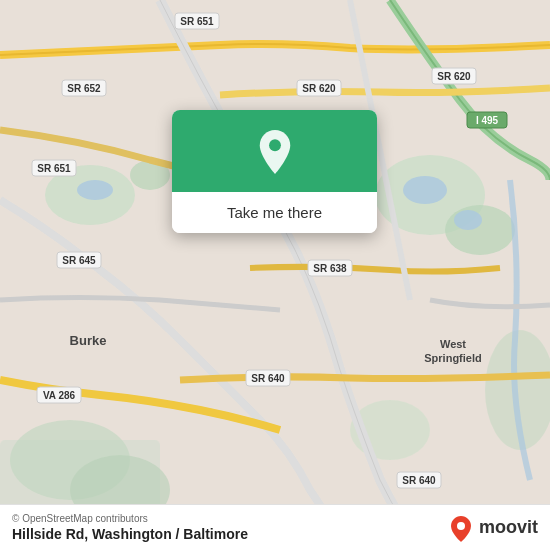 This screenshot has height=550, width=550. I want to click on popup-header, so click(274, 151).